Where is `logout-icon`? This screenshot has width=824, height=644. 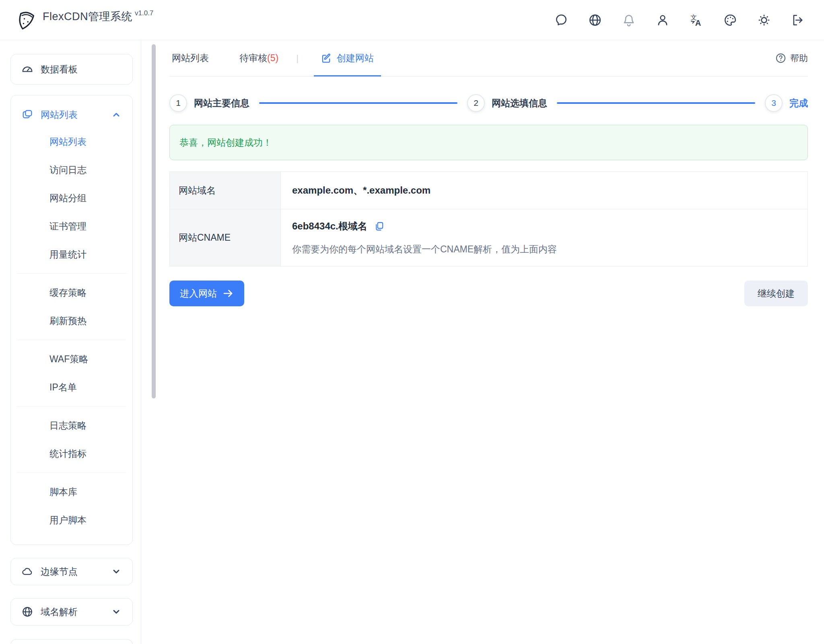 logout-icon is located at coordinates (798, 20).